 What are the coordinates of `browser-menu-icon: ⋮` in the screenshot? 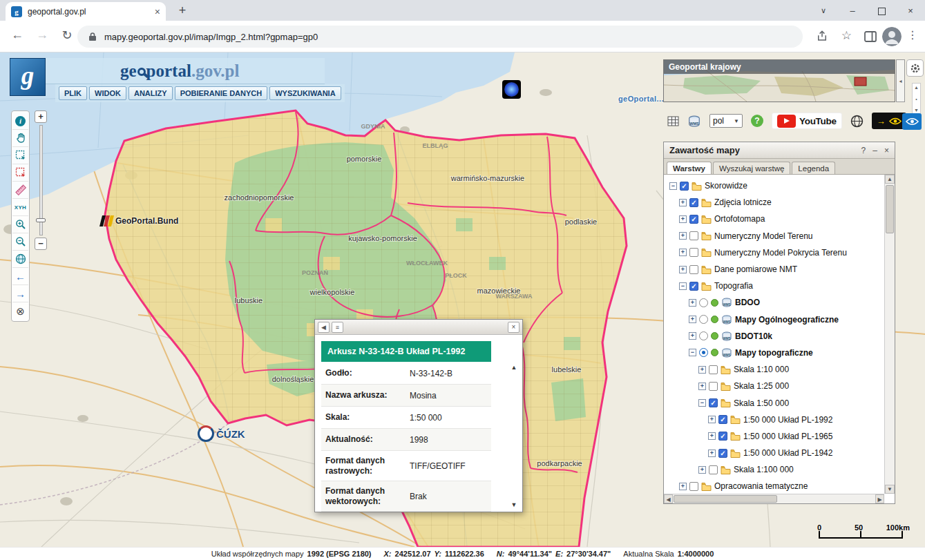 It's located at (913, 35).